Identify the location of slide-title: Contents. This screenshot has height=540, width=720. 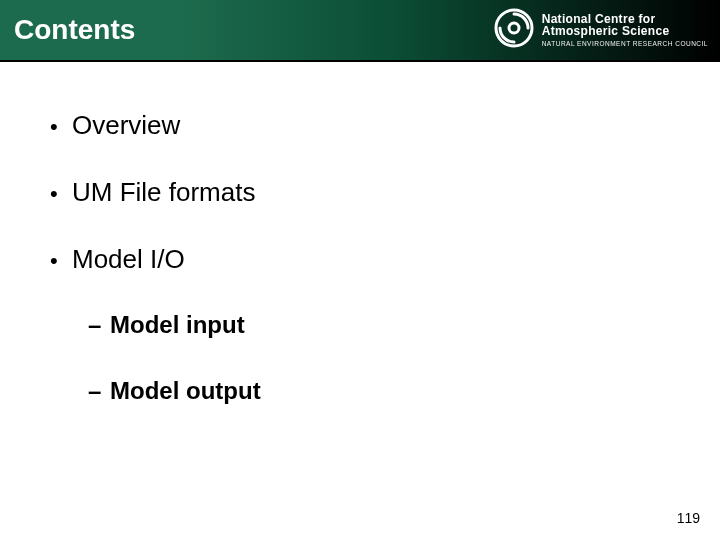
(74, 30).